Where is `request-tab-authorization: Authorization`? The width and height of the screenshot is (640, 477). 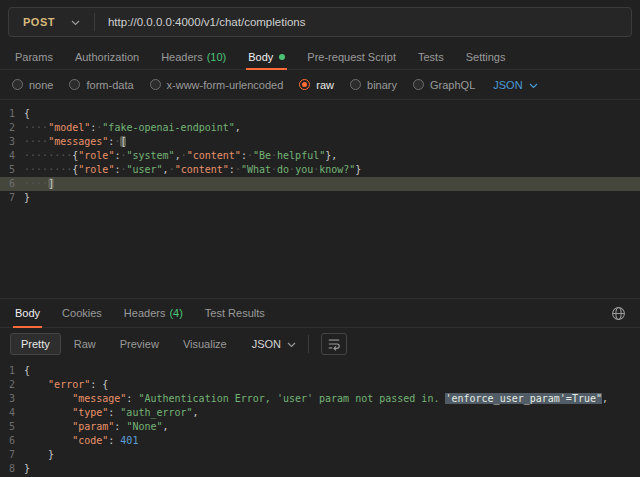 request-tab-authorization: Authorization is located at coordinates (107, 56).